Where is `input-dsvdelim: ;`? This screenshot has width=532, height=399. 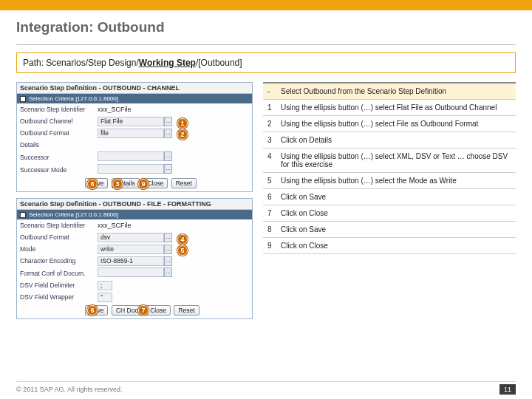 input-dsvdelim: ; is located at coordinates (105, 285).